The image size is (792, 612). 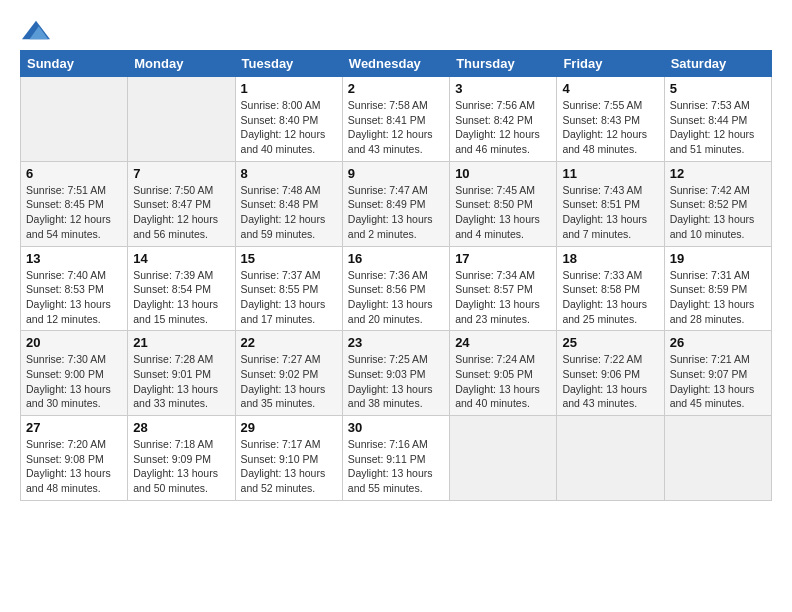 What do you see at coordinates (718, 288) in the screenshot?
I see `calendar-cell: 19Sunrise: 7:31 AMSunset: 8:59 PMDayligh…` at bounding box center [718, 288].